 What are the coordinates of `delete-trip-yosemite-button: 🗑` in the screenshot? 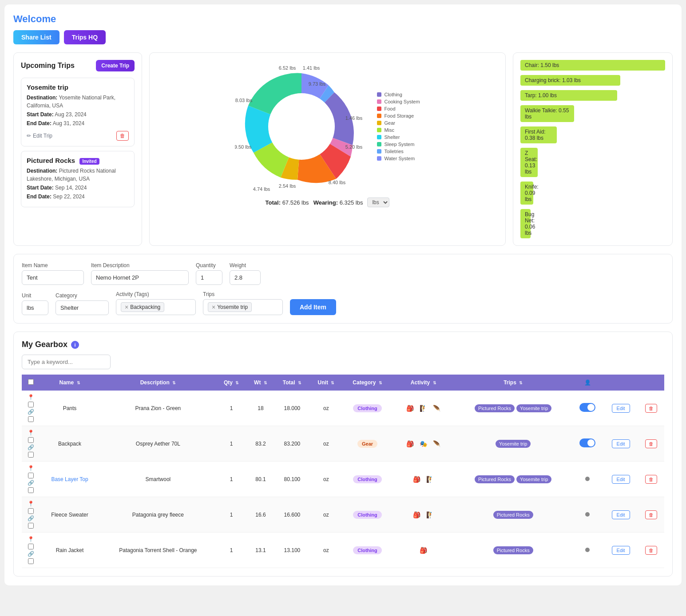 It's located at (123, 136).